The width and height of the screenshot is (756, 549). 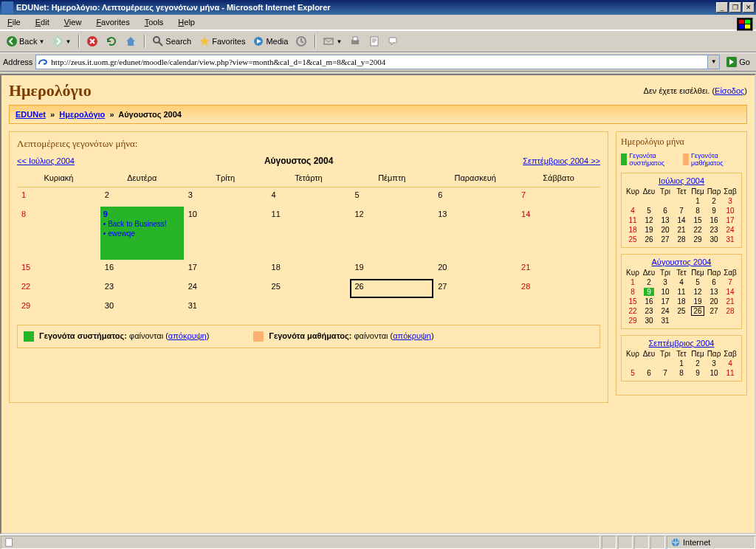 I want to click on close-button: ✕, so click(x=749, y=7).